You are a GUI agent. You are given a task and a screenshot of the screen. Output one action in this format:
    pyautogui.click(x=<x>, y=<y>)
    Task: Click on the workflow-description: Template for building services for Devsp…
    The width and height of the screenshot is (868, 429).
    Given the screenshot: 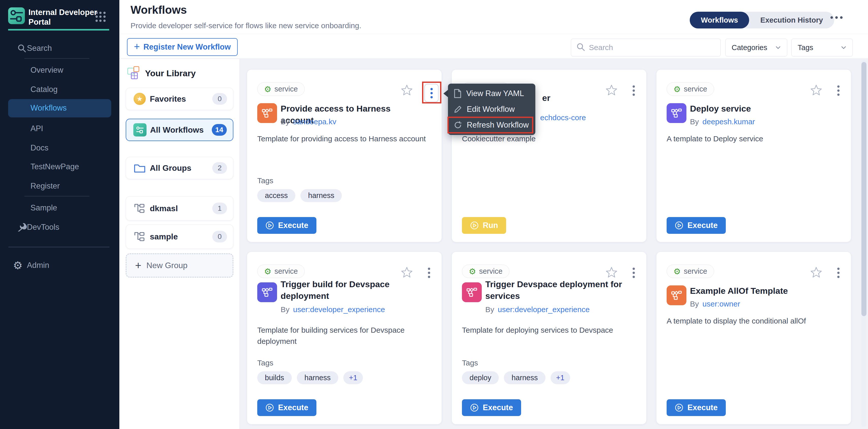 What is the action you would take?
    pyautogui.click(x=346, y=336)
    